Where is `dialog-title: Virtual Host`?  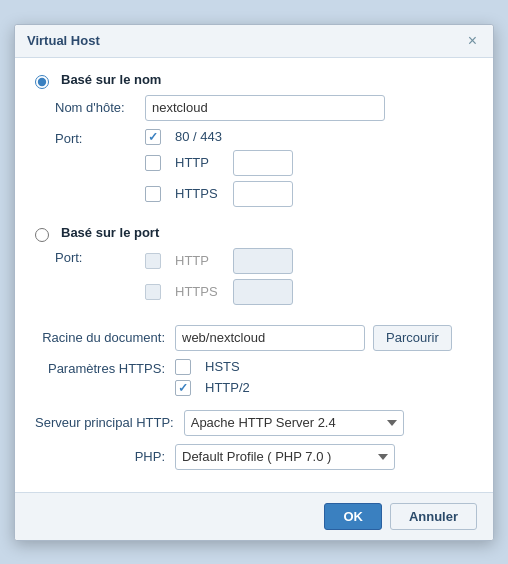 dialog-title: Virtual Host is located at coordinates (64, 40).